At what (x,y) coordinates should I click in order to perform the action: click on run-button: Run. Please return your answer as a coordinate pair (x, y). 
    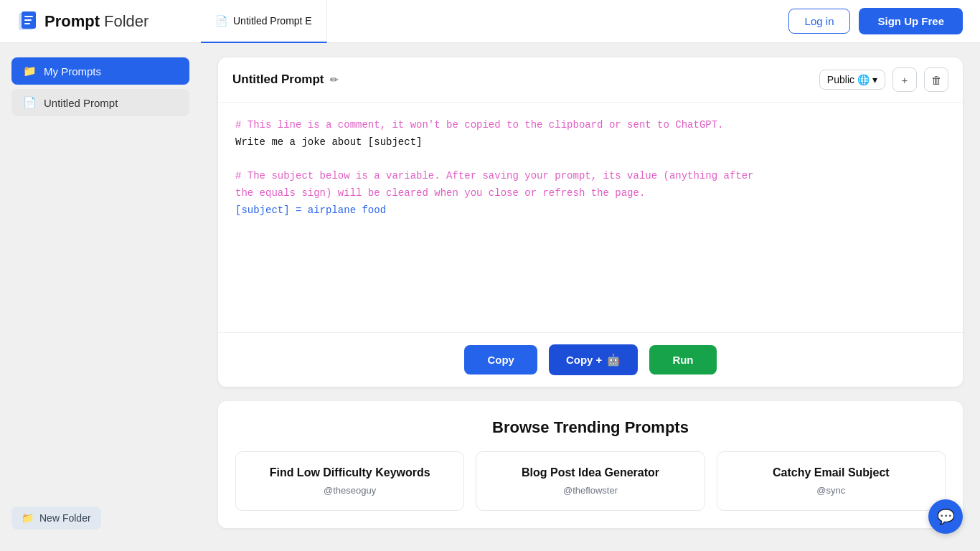
    Looking at the image, I should click on (683, 360).